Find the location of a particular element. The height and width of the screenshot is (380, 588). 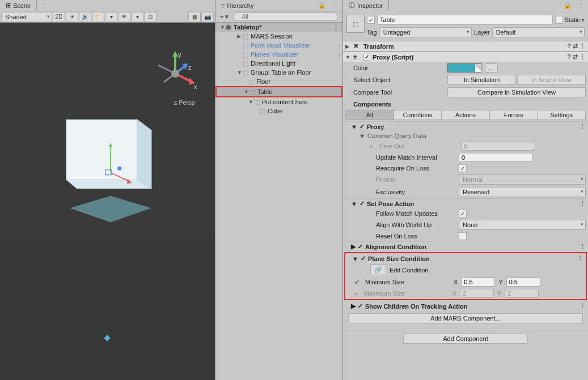

priority-row: Priority Normal is located at coordinates (466, 180).